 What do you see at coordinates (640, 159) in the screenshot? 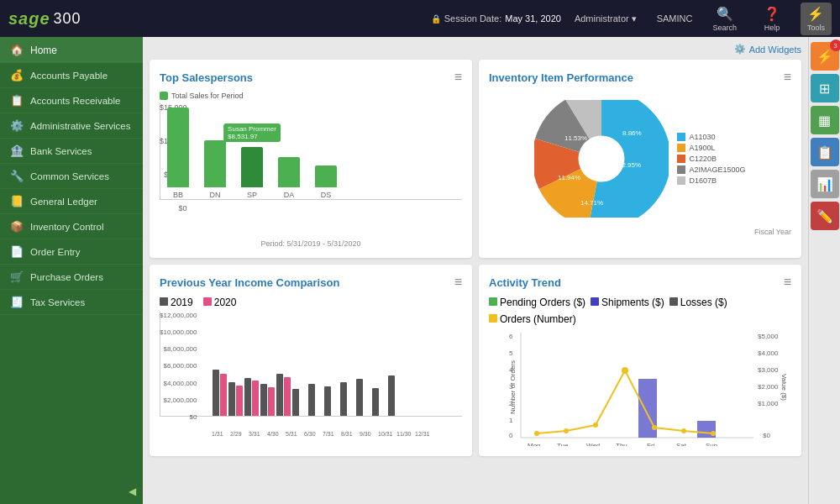
I see `pie-chart-container: 8.86% 11.53% 11.94% 14.71% 52.95%` at bounding box center [640, 159].